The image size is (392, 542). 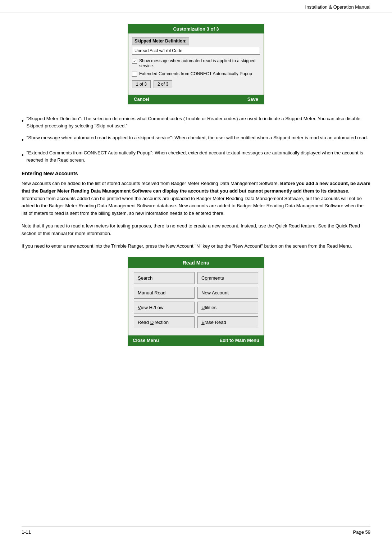 I want to click on read-menu-body: Search Comments Manual Read New Account …, so click(x=196, y=302).